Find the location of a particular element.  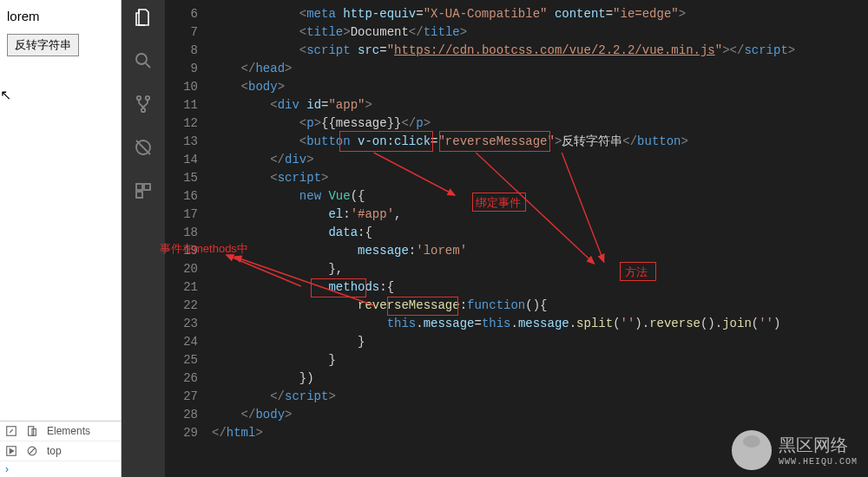

line-number: 16 is located at coordinates (181, 196).